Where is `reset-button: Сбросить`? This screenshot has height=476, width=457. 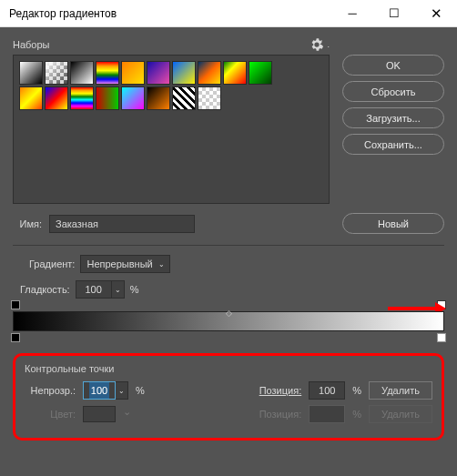
reset-button: Сбросить is located at coordinates (393, 91).